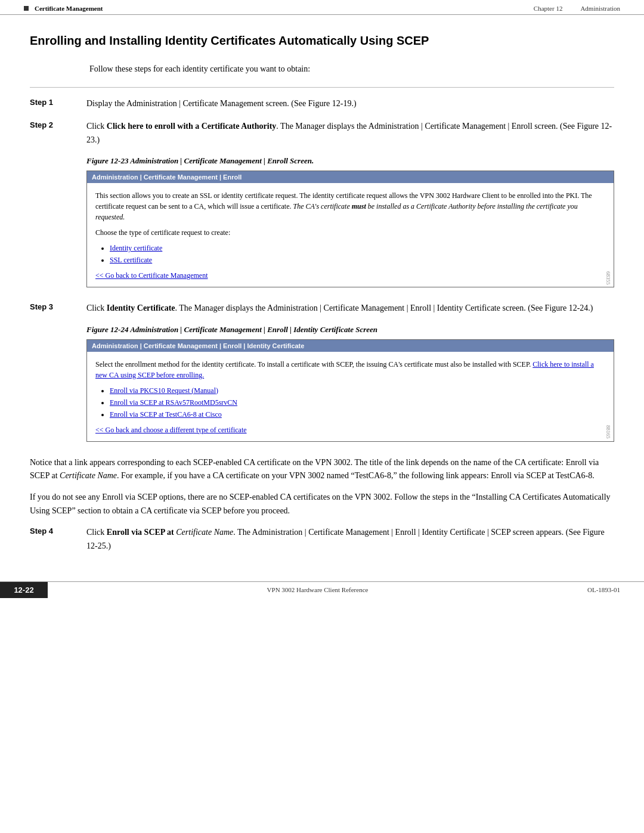 This screenshot has height=833, width=644. I want to click on step-2-label: Step 2, so click(58, 125).